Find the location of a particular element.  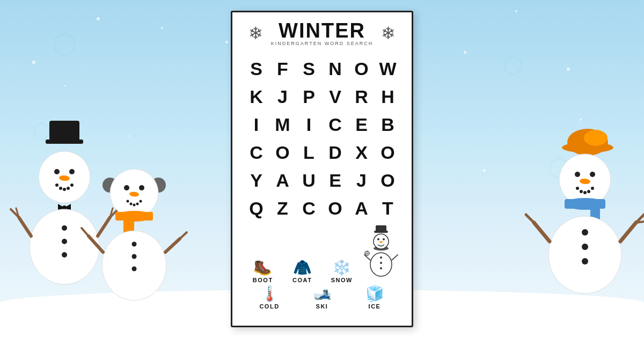

boot-icon: 🥾 is located at coordinates (263, 268).